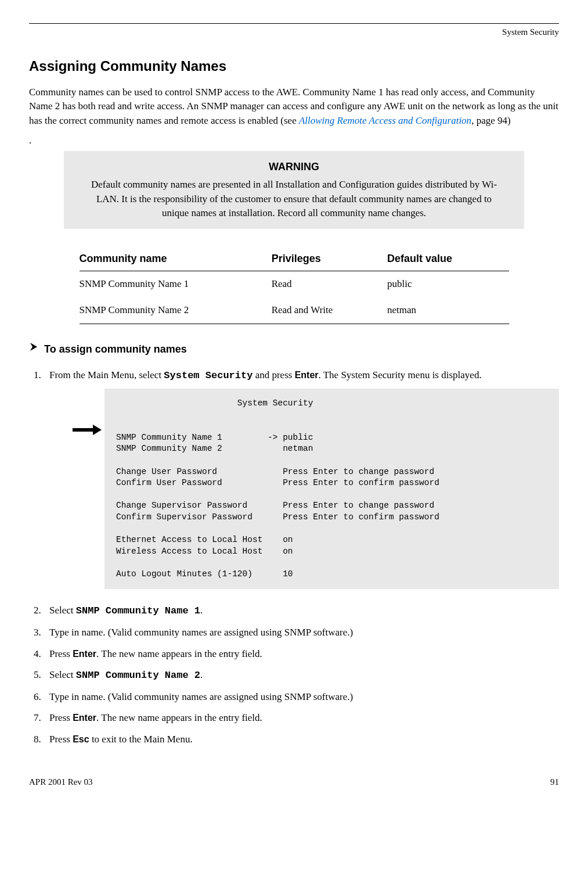 This screenshot has width=588, height=869. What do you see at coordinates (81, 739) in the screenshot?
I see `key-label: Esc` at bounding box center [81, 739].